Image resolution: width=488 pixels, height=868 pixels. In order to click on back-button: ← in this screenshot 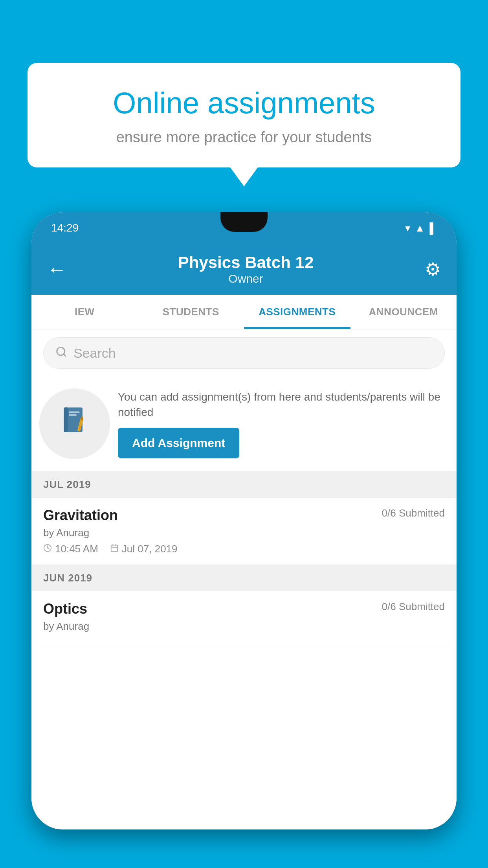, I will do `click(57, 269)`.